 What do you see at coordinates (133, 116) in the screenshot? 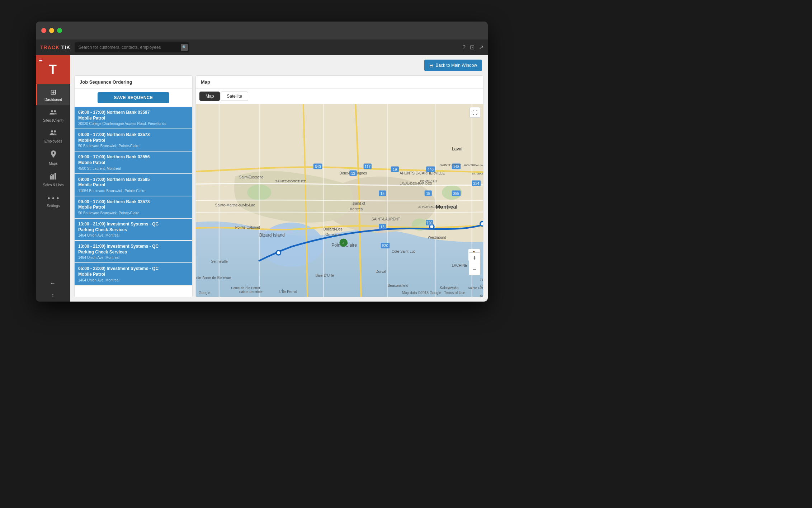
I see `job-title: 09:00 - 17:00) Northern Bank 03597Mobile…` at bounding box center [133, 116].